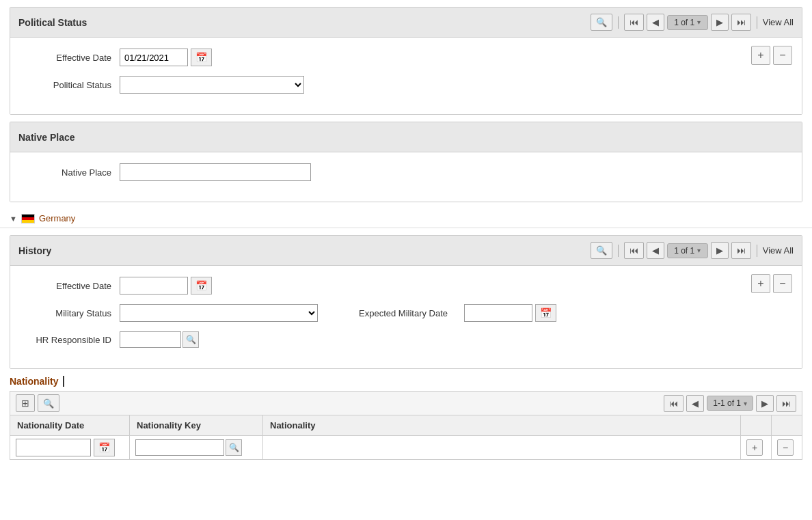  Describe the element at coordinates (634, 22) in the screenshot. I see `political-status-first-page-button: ⏮` at that location.